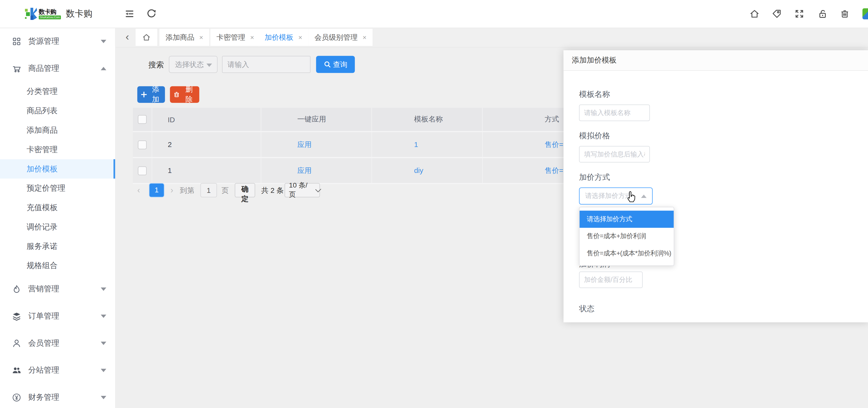 The width and height of the screenshot is (868, 408). Describe the element at coordinates (44, 68) in the screenshot. I see `sidebar-item-label: 商品管理` at that location.